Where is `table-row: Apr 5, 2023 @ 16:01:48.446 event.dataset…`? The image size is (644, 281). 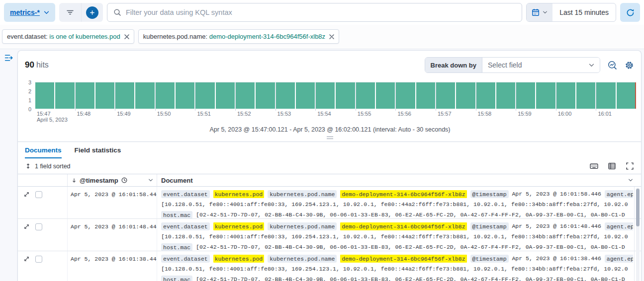 table-row: Apr 5, 2023 @ 16:01:48.446 event.dataset… is located at coordinates (329, 235).